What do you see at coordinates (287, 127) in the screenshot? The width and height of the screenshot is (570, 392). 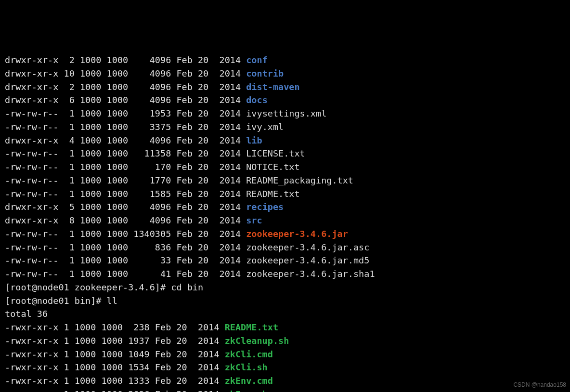 I see `file-entry: -rw-rw-r-- 1 1000 1000 3375 Feb 20 2014 …` at bounding box center [287, 127].